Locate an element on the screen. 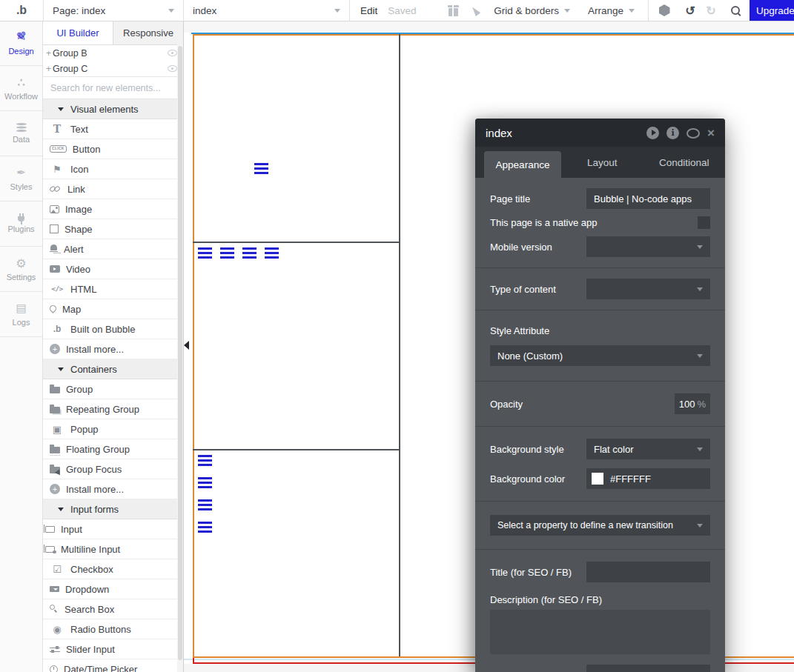 The width and height of the screenshot is (794, 672). inspector-header: index i × is located at coordinates (601, 133).